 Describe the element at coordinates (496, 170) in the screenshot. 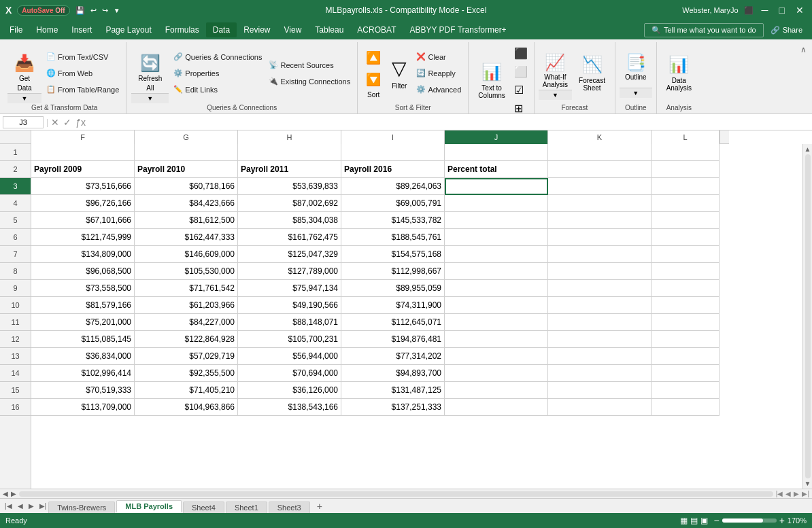

I see `cell-j2: Percent total` at that location.